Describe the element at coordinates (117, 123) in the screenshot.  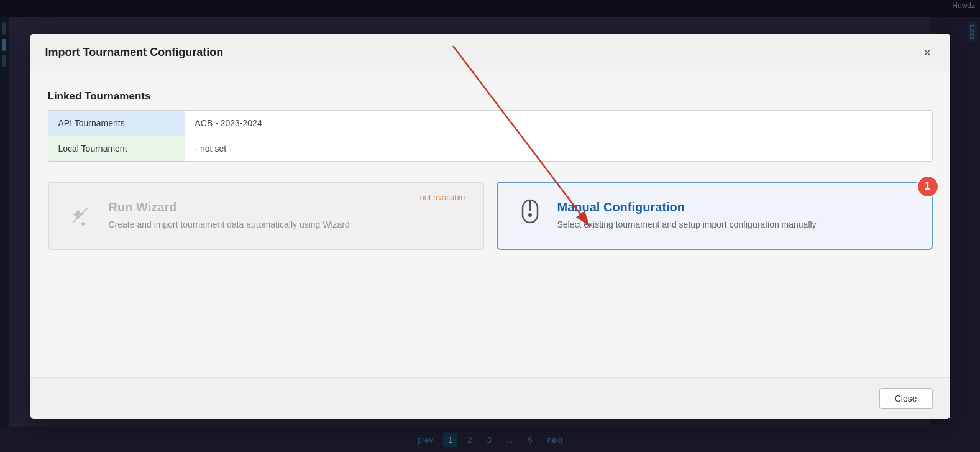
I see `api-tournaments-label: API Tournaments` at that location.